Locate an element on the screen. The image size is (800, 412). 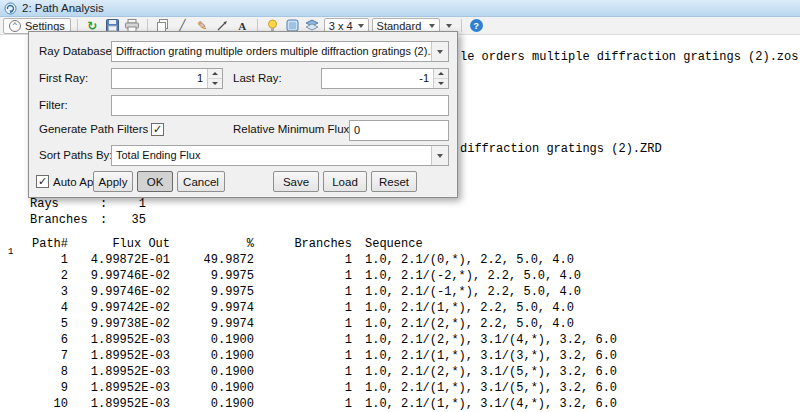
cell-path: 9 is located at coordinates (49, 388).